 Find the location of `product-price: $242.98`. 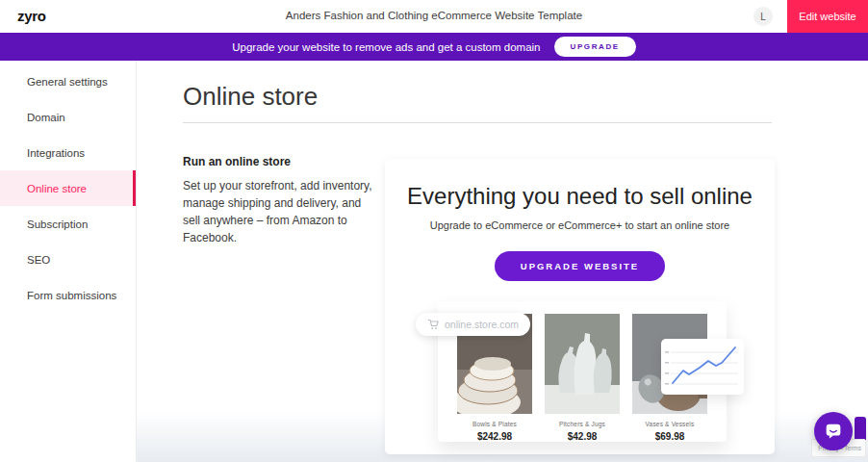

product-price: $242.98 is located at coordinates (495, 437).